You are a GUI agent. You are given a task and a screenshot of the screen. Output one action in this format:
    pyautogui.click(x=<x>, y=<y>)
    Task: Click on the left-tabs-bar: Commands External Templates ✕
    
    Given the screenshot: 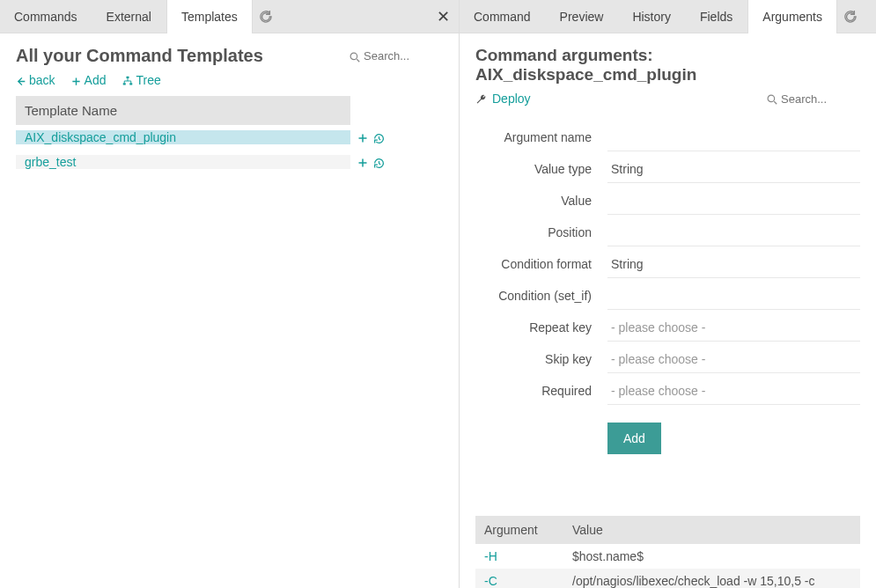 What is the action you would take?
    pyautogui.click(x=229, y=17)
    